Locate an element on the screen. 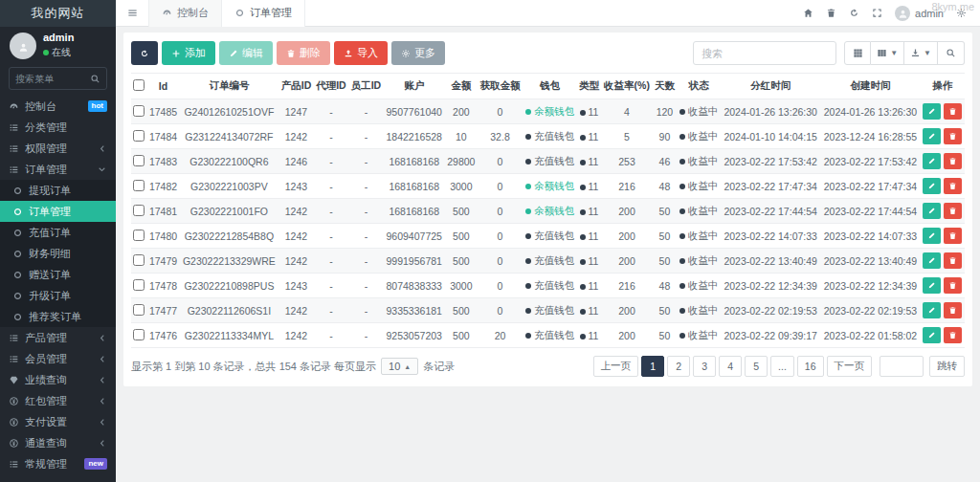 This screenshot has height=482, width=980. page-button-16: 16 is located at coordinates (811, 366).